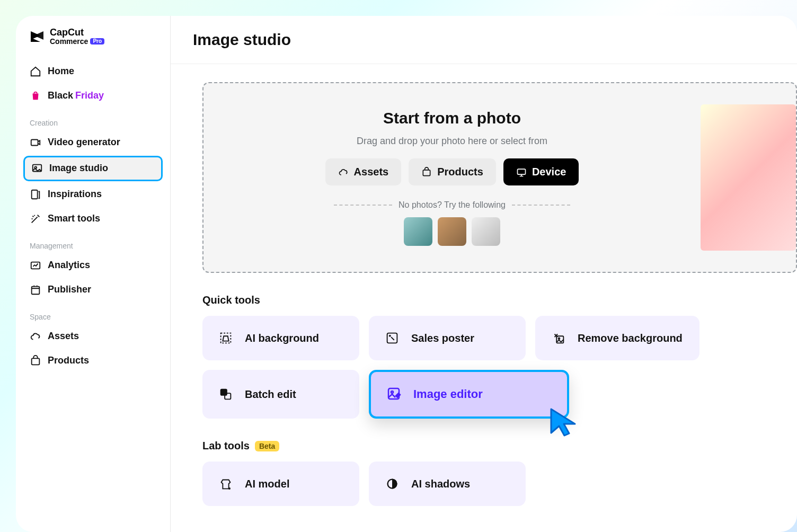  What do you see at coordinates (500, 300) in the screenshot?
I see `quick-tools-title: Quick tools` at bounding box center [500, 300].